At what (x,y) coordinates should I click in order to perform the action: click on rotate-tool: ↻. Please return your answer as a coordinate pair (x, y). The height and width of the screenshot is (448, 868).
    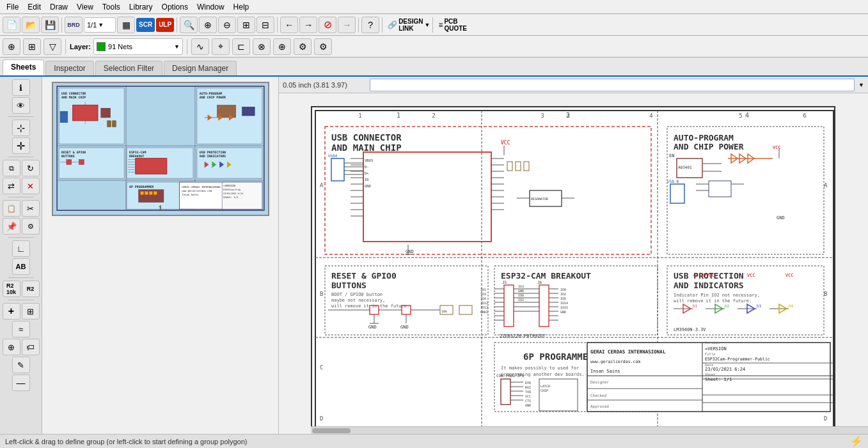
    Looking at the image, I should click on (31, 168).